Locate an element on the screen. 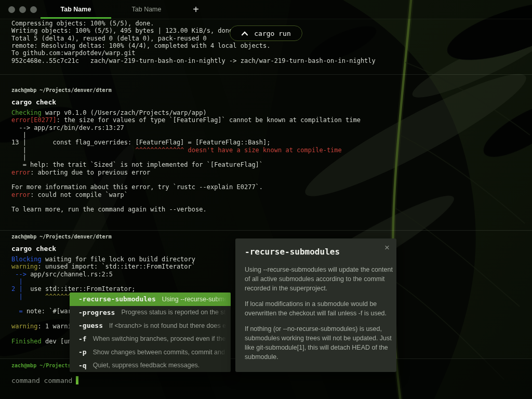  flag-description: Quiet, suppress feedback messages. is located at coordinates (160, 365).